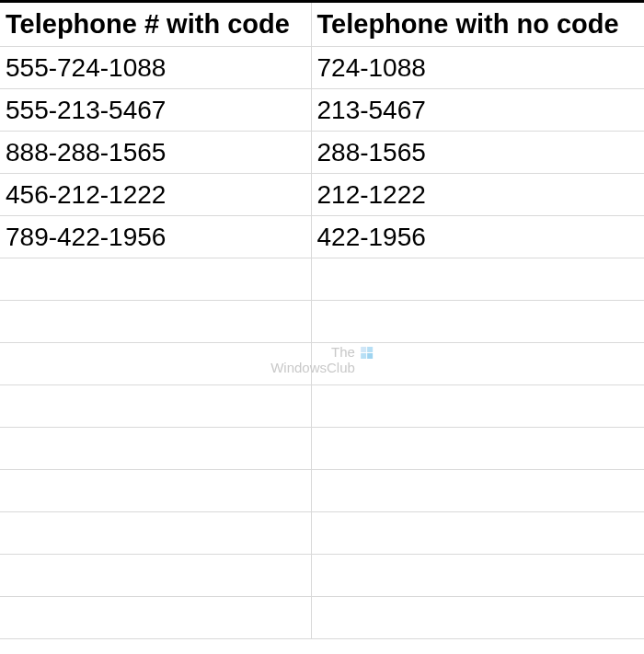 This screenshot has width=644, height=654. I want to click on cell: 212-1222, so click(477, 195).